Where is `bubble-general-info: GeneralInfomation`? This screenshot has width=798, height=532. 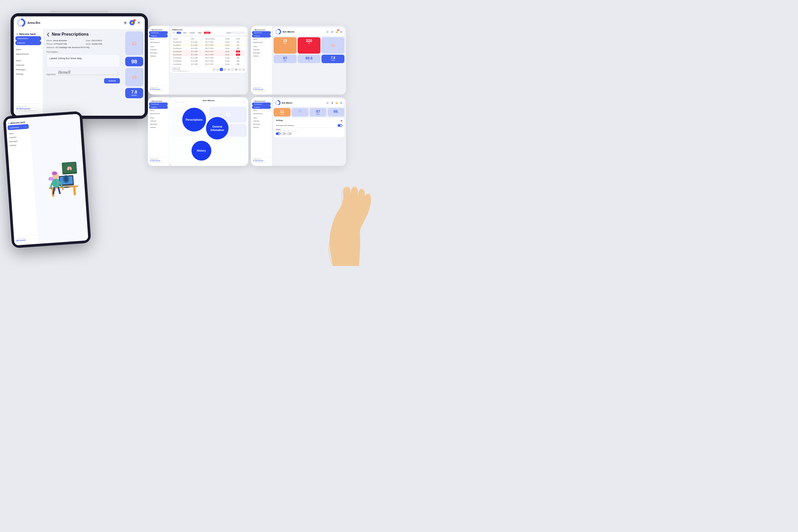 bubble-general-info: GeneralInfomation is located at coordinates (217, 128).